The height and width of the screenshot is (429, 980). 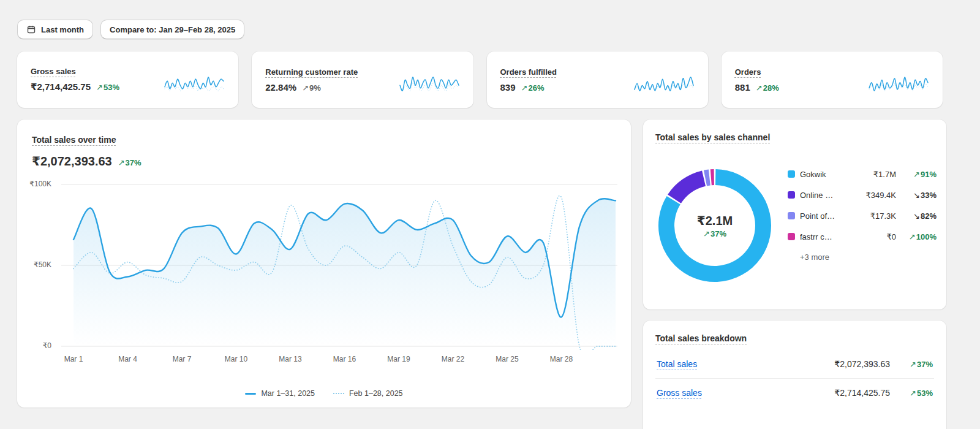 I want to click on x-axis: Mar 1 Mar 4 Mar 7 Mar 10 Mar 13 Mar 16 M…, so click(x=337, y=360).